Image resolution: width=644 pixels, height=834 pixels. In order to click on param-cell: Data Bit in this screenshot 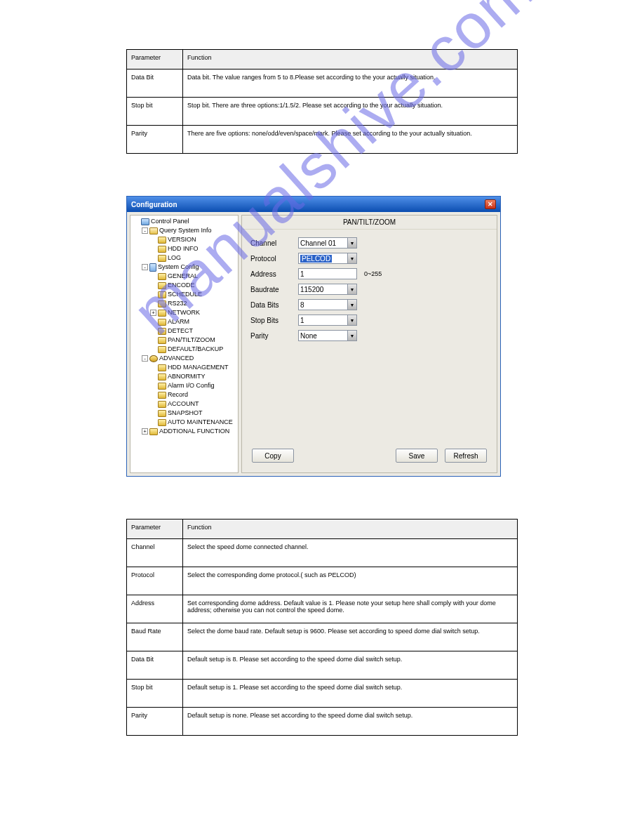, I will do `click(155, 84)`.